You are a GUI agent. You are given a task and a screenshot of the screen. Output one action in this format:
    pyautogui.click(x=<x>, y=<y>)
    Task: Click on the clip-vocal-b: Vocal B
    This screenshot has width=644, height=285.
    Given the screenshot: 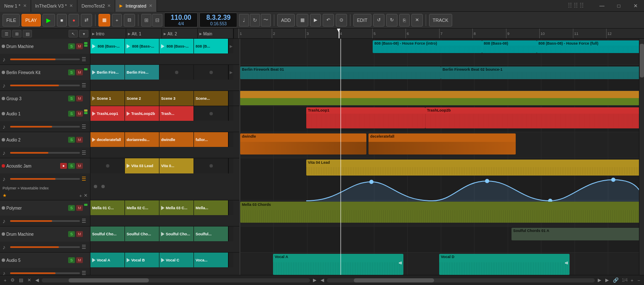 What is the action you would take?
    pyautogui.click(x=142, y=260)
    